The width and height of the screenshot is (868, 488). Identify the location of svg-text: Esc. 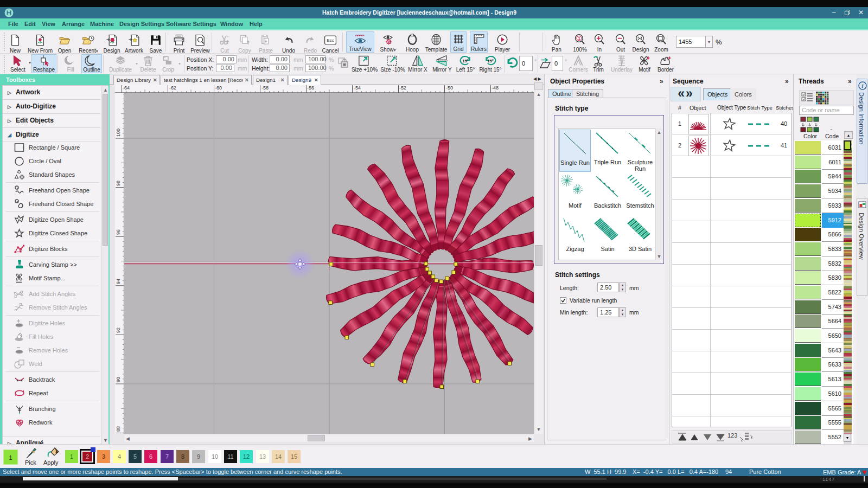
(330, 40).